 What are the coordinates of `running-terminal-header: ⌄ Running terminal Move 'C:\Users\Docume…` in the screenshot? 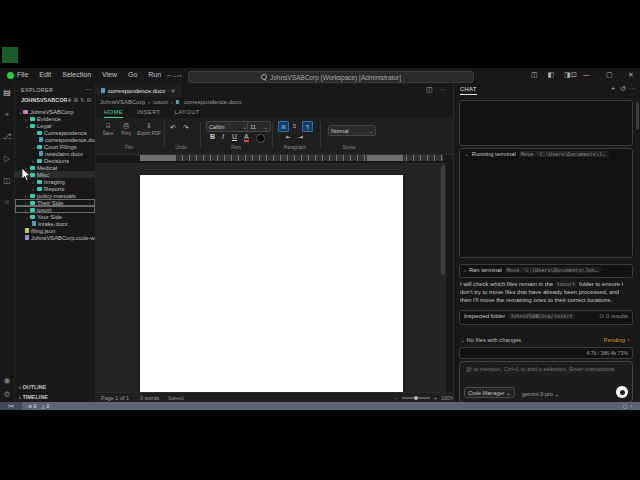 It's located at (546, 154).